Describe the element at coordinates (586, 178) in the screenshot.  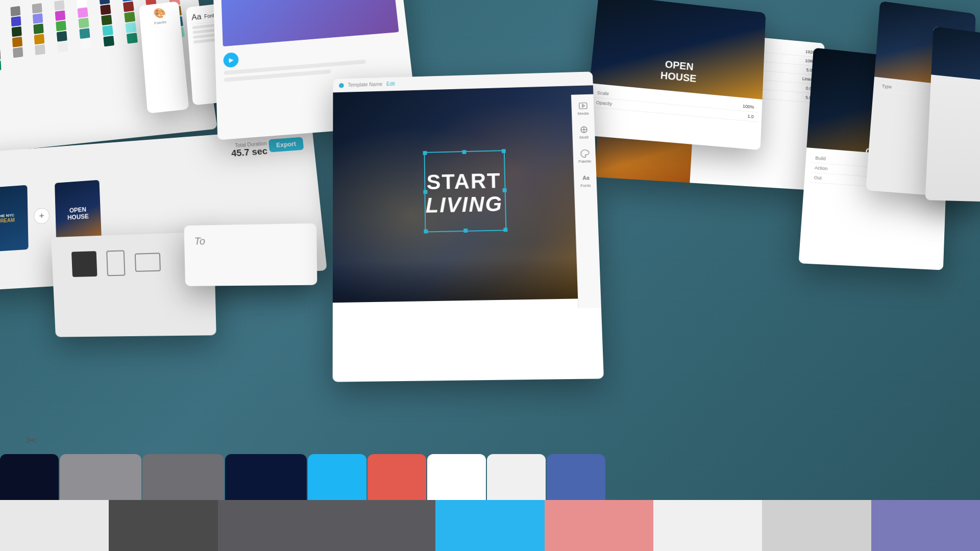
I see `svg-text: Aa` at that location.